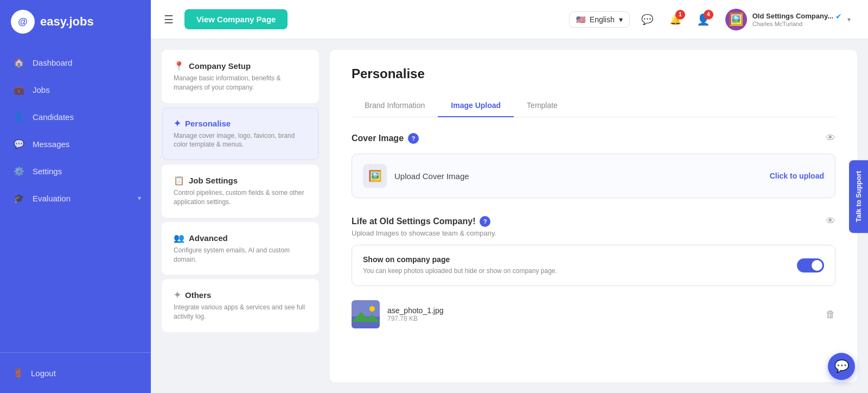  I want to click on cover-image-upload-box: 🖼️ Upload Cover Image Click to upload, so click(593, 176).